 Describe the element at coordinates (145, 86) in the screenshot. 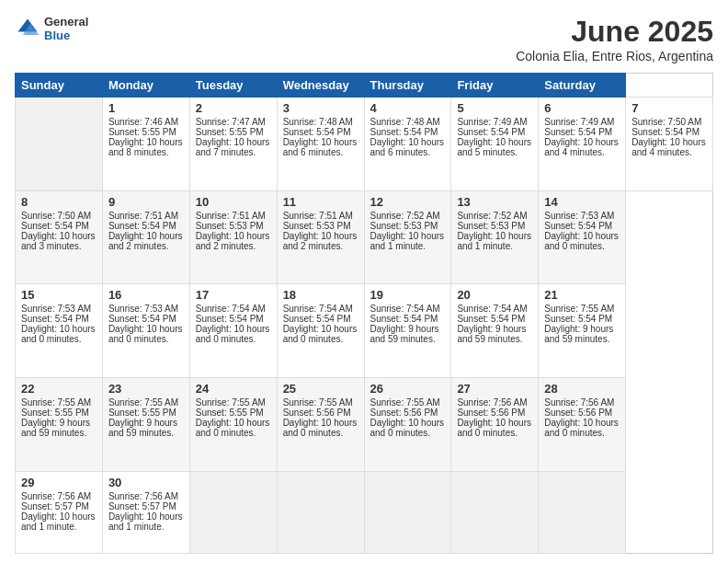

I see `weekday-header: Monday` at that location.